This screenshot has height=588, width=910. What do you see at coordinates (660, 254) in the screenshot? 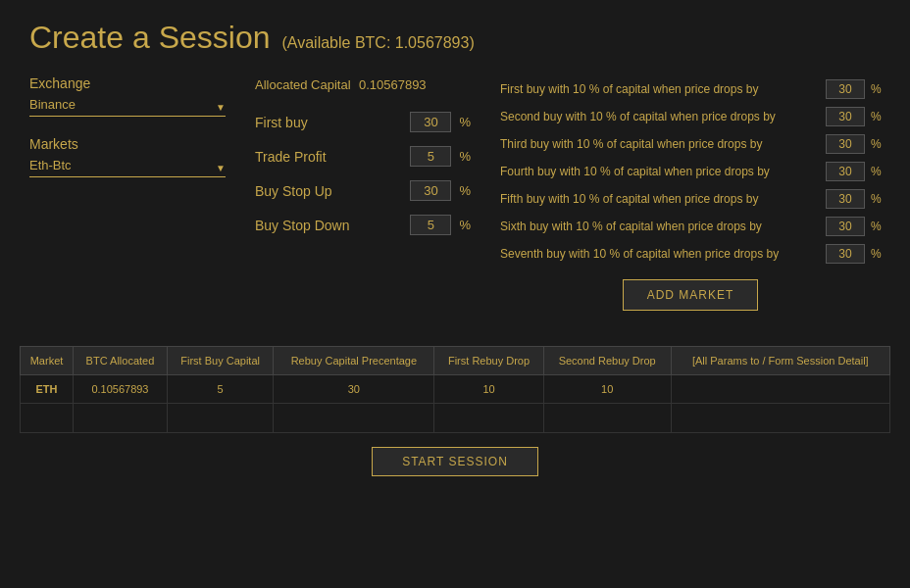
I see `buy-row-seventh-label: Seventh buy with 10 % of capital when pr…` at bounding box center [660, 254].